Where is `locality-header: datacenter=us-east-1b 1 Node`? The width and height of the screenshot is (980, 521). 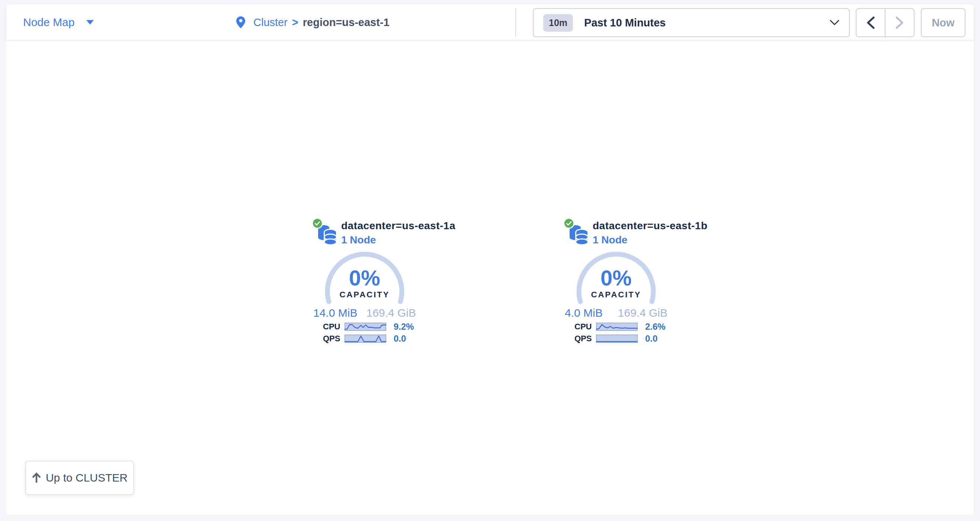 locality-header: datacenter=us-east-1b 1 Node is located at coordinates (616, 232).